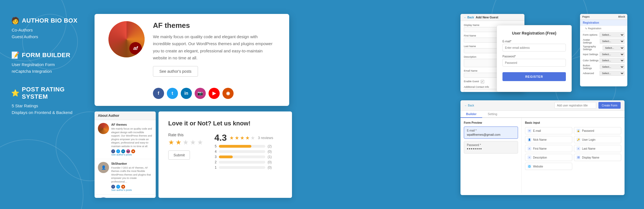 The width and height of the screenshot is (644, 209). What do you see at coordinates (534, 46) in the screenshot?
I see `reg-email-row: E-mail*` at bounding box center [534, 46].